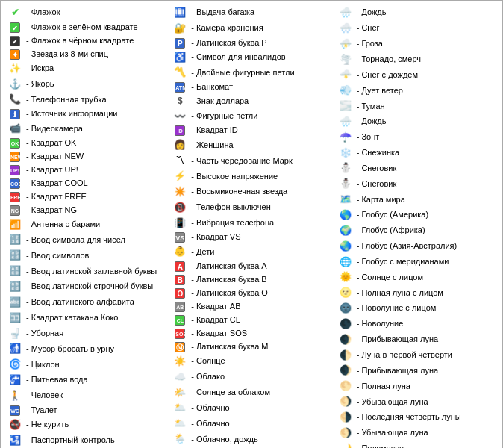 The image size is (503, 448). What do you see at coordinates (416, 45) in the screenshot?
I see `list-item: ⛈️- Гроза` at bounding box center [416, 45].